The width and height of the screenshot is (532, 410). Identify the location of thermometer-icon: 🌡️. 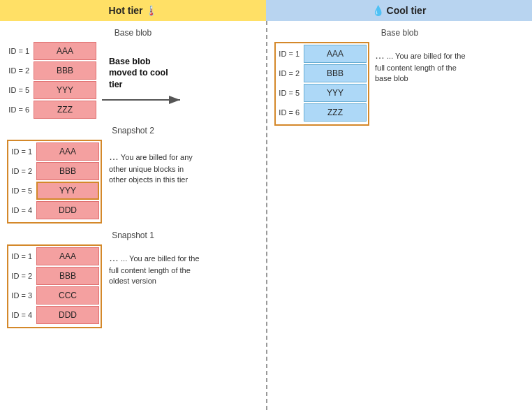
(151, 10).